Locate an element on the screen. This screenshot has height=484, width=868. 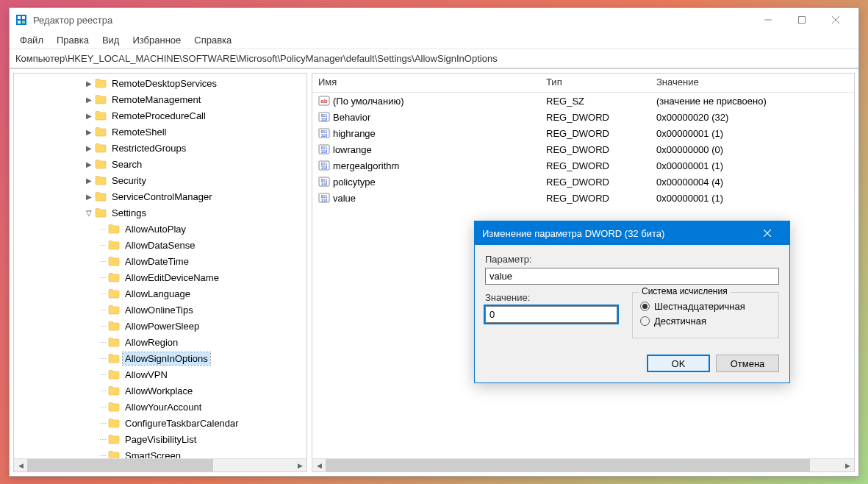
tree-item: ▶RemoteDesktopServices is located at coordinates (160, 83).